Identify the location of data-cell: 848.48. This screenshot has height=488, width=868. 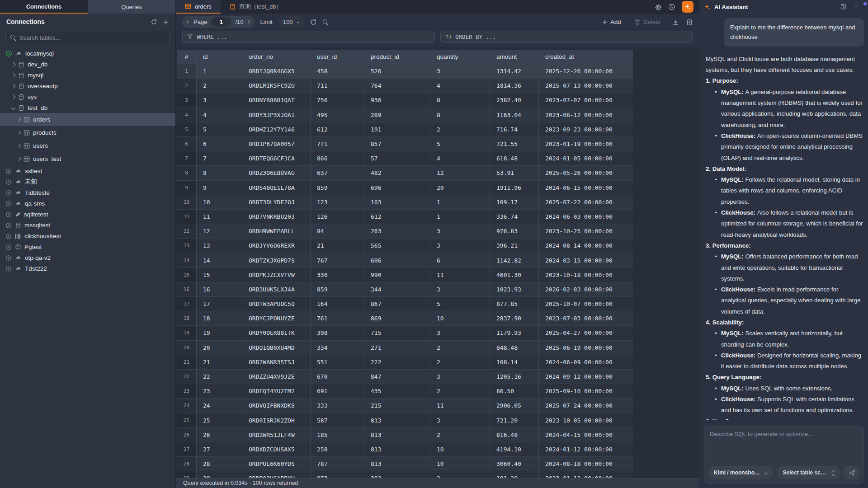
(514, 348).